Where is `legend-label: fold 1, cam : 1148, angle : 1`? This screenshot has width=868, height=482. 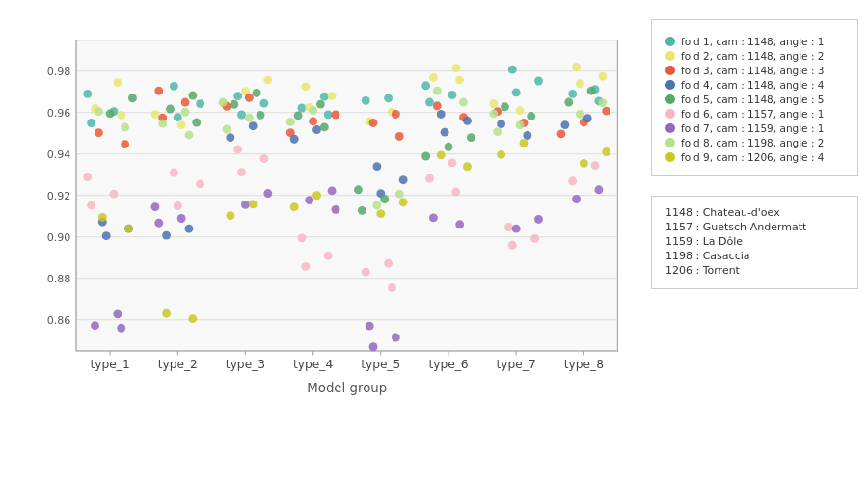
legend-label: fold 1, cam : 1148, angle : 1 is located at coordinates (752, 41).